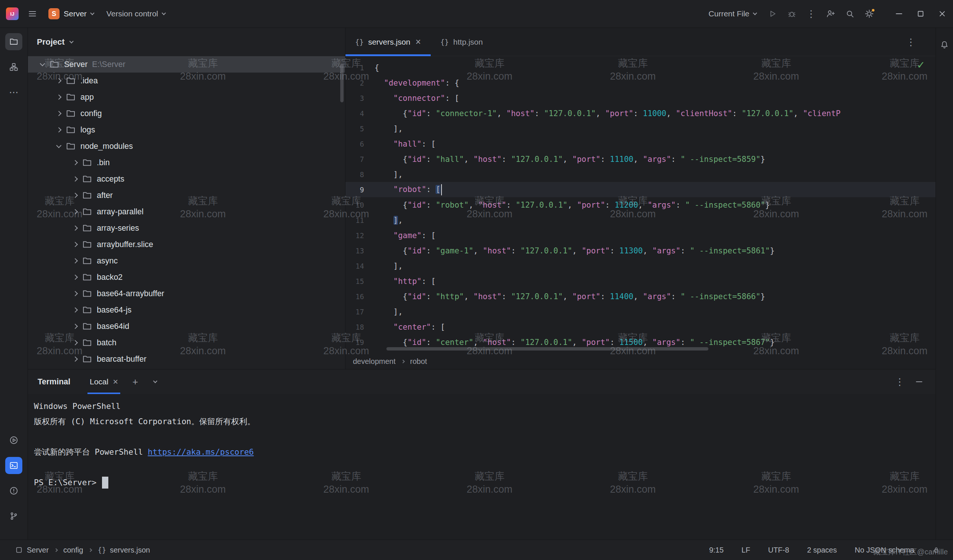 This screenshot has width=953, height=560. What do you see at coordinates (187, 277) in the screenshot?
I see `tree-item-backo2: backo2` at bounding box center [187, 277].